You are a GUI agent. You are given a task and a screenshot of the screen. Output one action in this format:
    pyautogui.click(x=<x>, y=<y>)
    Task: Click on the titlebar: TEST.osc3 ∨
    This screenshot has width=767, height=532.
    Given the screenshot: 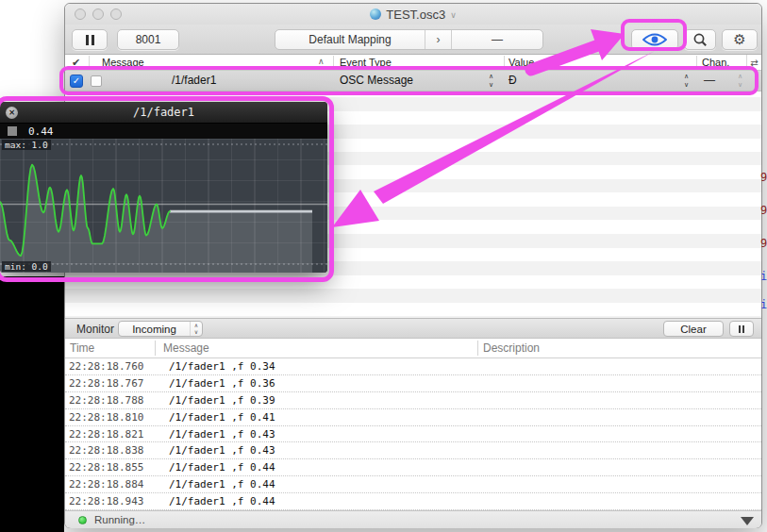 What is the action you would take?
    pyautogui.click(x=413, y=14)
    